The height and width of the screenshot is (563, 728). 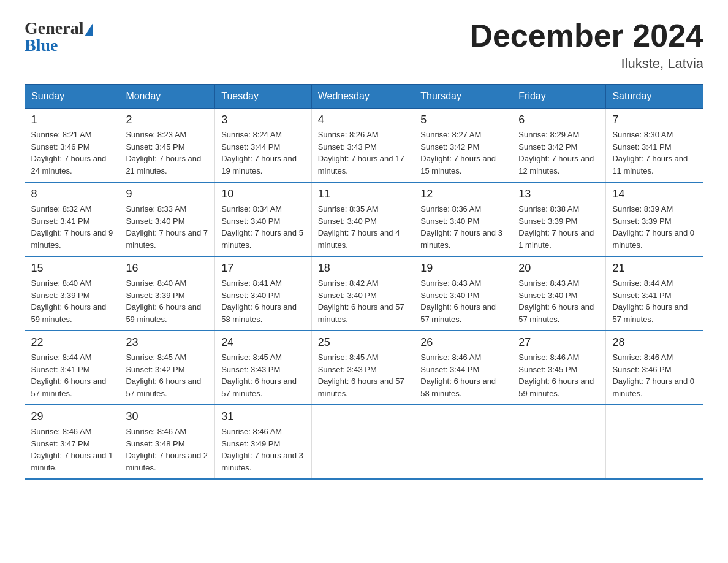 I want to click on week-row-2: 8 Sunrise: 8:32 AMSunset: 3:41 PMDayligh…, so click(x=364, y=220).